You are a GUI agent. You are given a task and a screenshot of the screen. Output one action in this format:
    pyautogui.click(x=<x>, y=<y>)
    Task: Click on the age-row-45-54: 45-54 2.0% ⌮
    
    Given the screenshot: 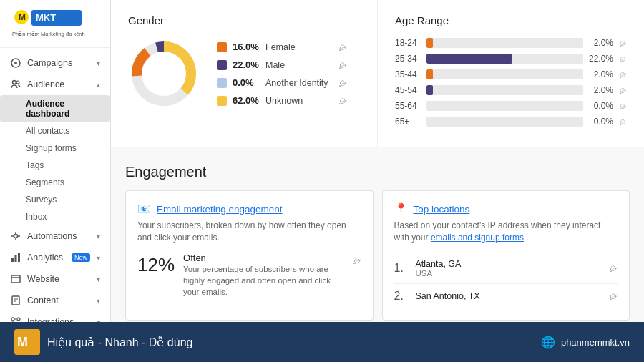 What is the action you would take?
    pyautogui.click(x=511, y=90)
    